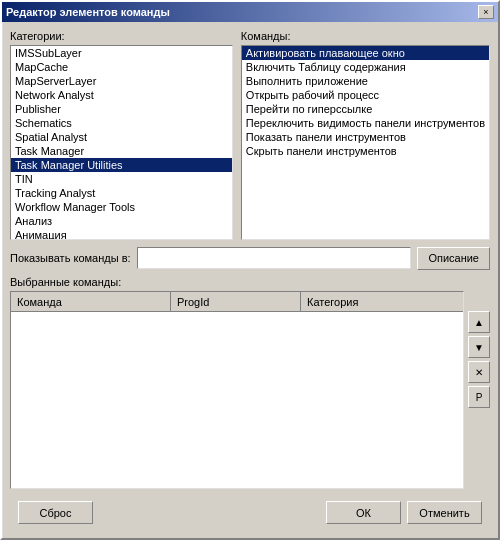 The height and width of the screenshot is (540, 500). I want to click on category-item-taskManagerUtils: Task Manager Utilities, so click(122, 165).